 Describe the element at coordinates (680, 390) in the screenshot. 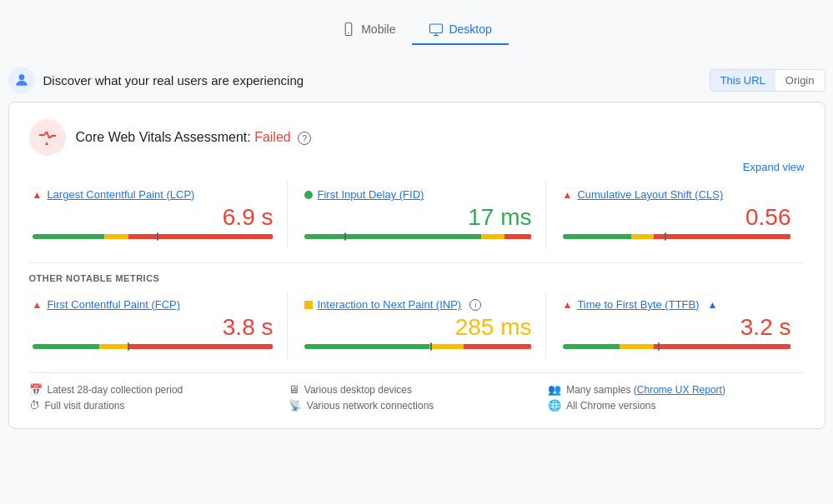

I see `chrome-ux-report-link: Chrome UX Report` at that location.